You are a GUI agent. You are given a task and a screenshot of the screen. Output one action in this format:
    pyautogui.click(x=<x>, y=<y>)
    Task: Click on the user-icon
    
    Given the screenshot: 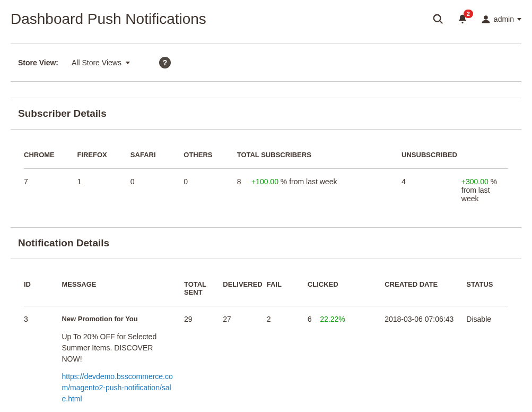 What is the action you would take?
    pyautogui.click(x=486, y=19)
    